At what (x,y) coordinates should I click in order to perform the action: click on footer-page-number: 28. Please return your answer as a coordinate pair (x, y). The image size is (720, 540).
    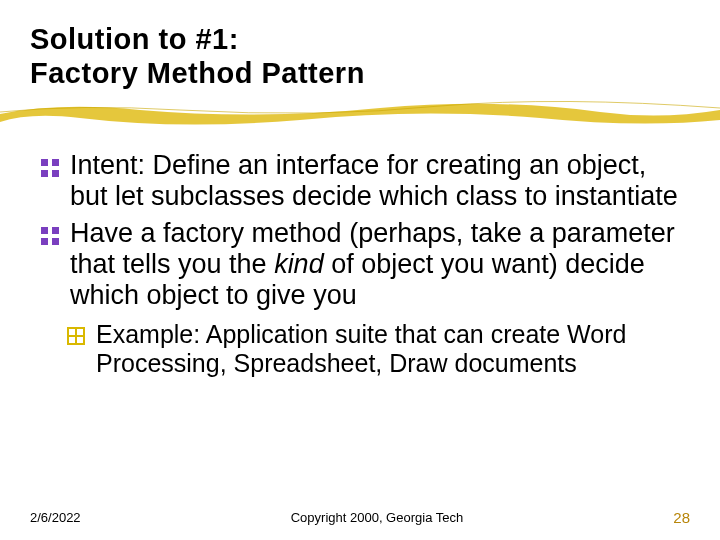
    Looking at the image, I should click on (682, 518).